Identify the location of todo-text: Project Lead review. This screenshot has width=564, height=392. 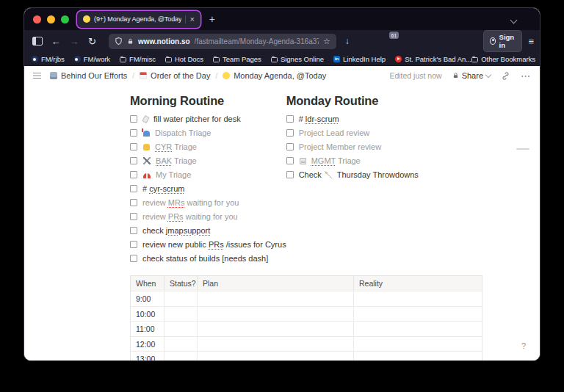
(335, 133).